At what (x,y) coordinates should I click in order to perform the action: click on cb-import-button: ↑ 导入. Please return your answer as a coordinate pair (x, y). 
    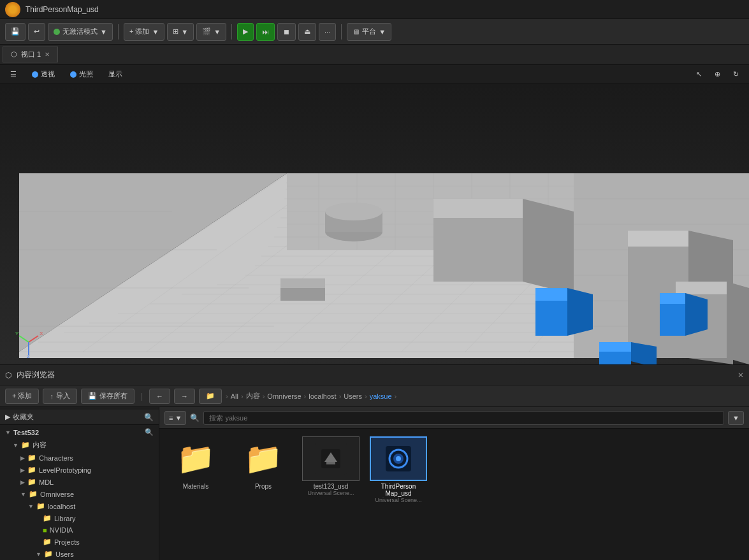
    Looking at the image, I should click on (60, 396).